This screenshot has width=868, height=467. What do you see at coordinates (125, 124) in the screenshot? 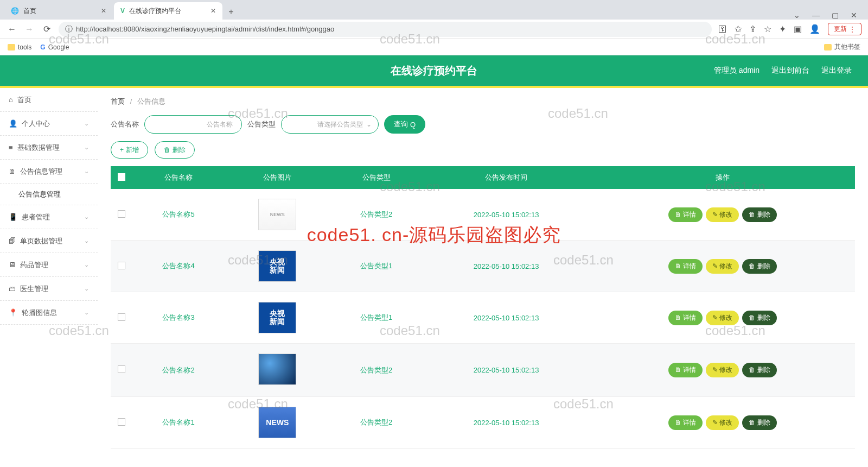
I see `name-filter-label: 公告名称` at bounding box center [125, 124].